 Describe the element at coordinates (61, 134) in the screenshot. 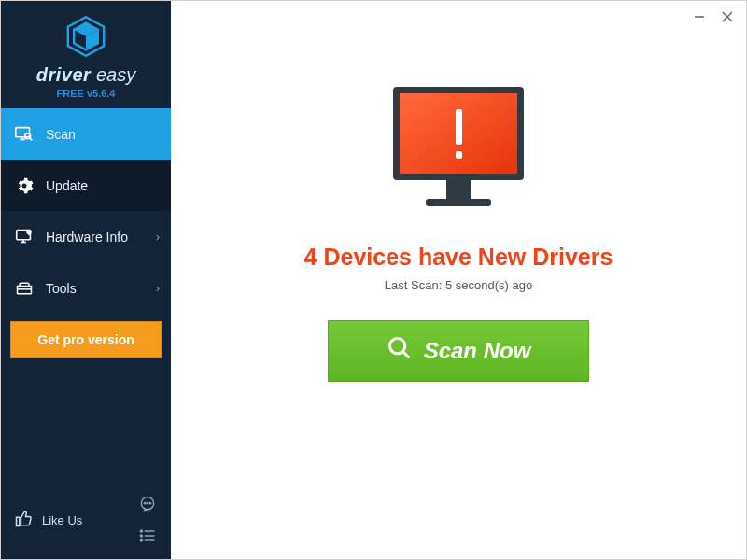

I see `sidebar-item-label: Scan` at that location.